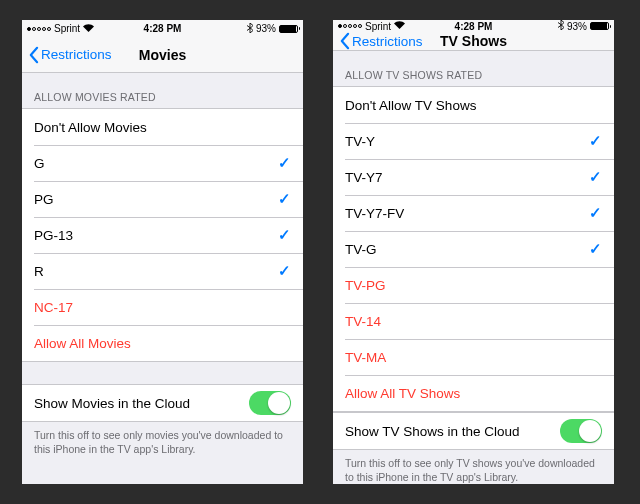  What do you see at coordinates (40, 164) in the screenshot?
I see `rating-label: G` at bounding box center [40, 164].